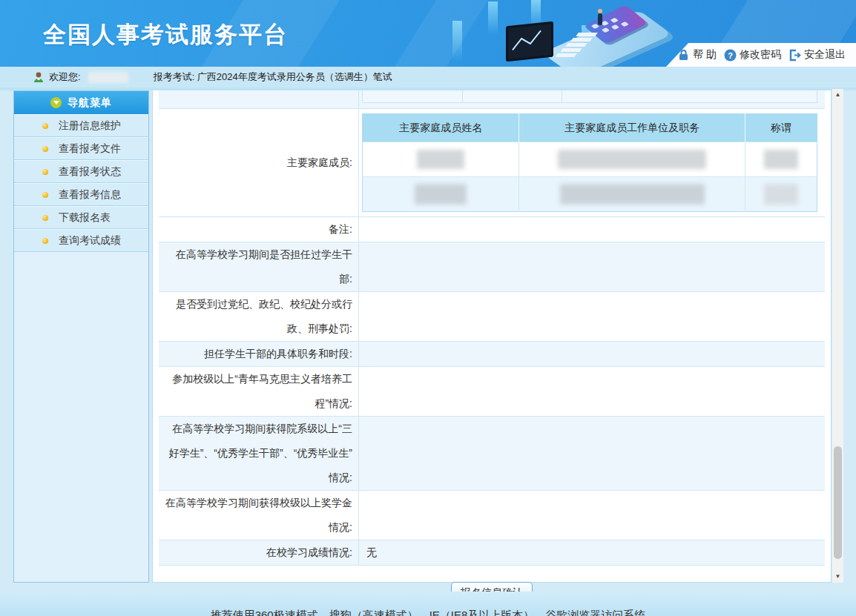 The width and height of the screenshot is (856, 616). What do you see at coordinates (760, 55) in the screenshot?
I see `change-password-label: 修改密码` at bounding box center [760, 55].